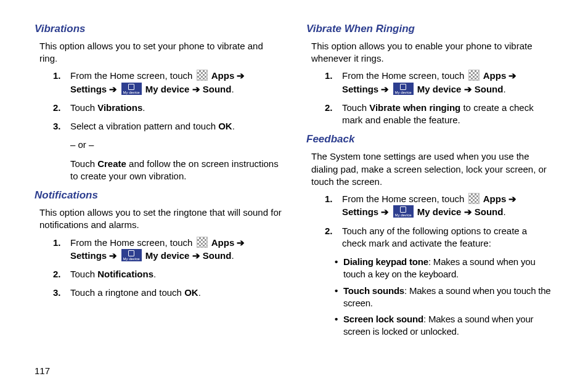 This screenshot has height=392, width=588. I want to click on or-divider: – or –, so click(176, 145).